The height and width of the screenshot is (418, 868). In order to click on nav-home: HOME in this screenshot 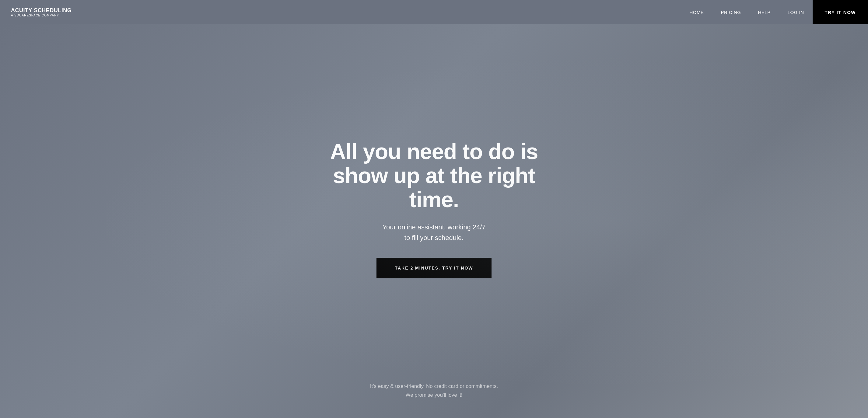, I will do `click(697, 12)`.